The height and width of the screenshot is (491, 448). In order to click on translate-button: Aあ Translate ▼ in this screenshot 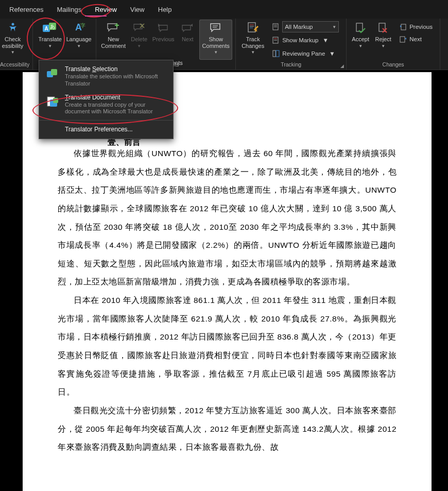, I will do `click(50, 40)`.